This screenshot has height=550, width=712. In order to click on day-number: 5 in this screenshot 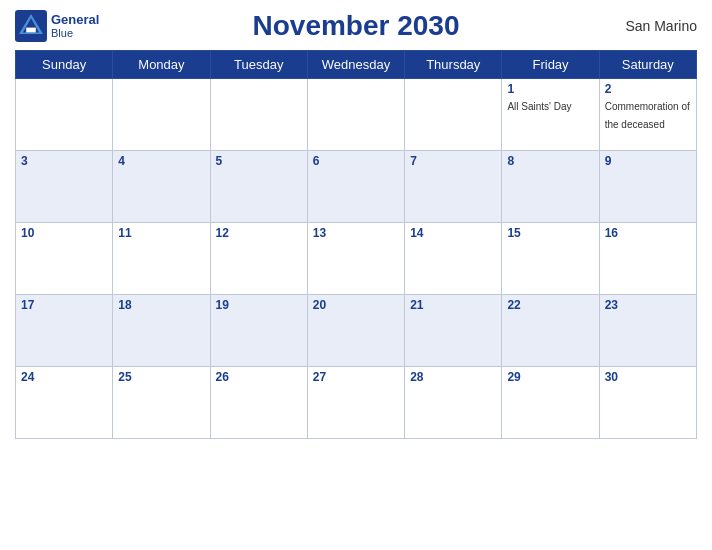, I will do `click(259, 161)`.